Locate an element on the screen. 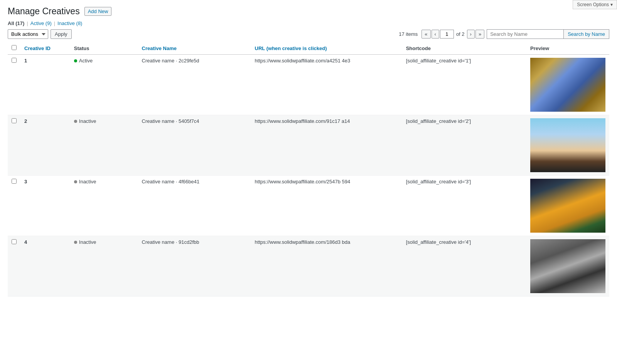 The image size is (617, 364). row-id-3: 3 is located at coordinates (46, 206).